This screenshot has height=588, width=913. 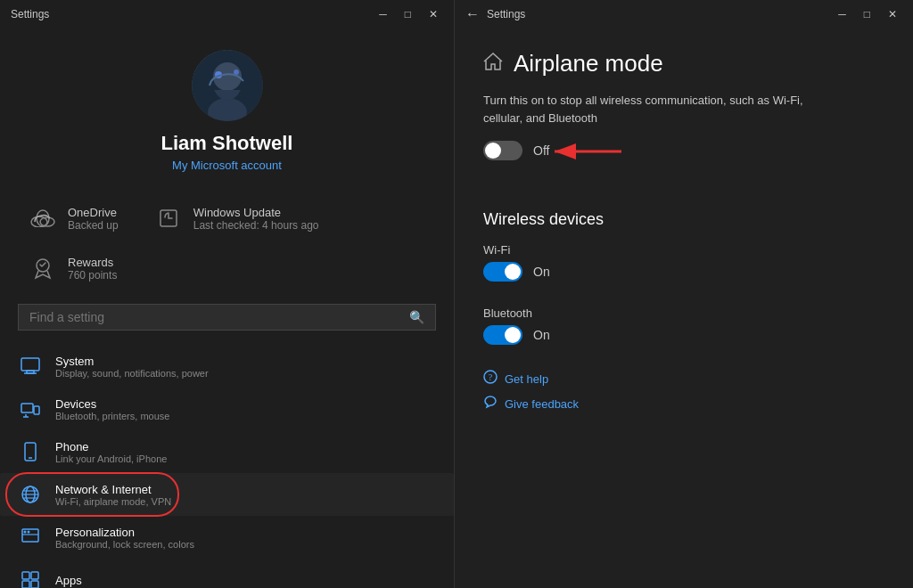 I want to click on page-title-row: Airplane mode, so click(x=684, y=64).